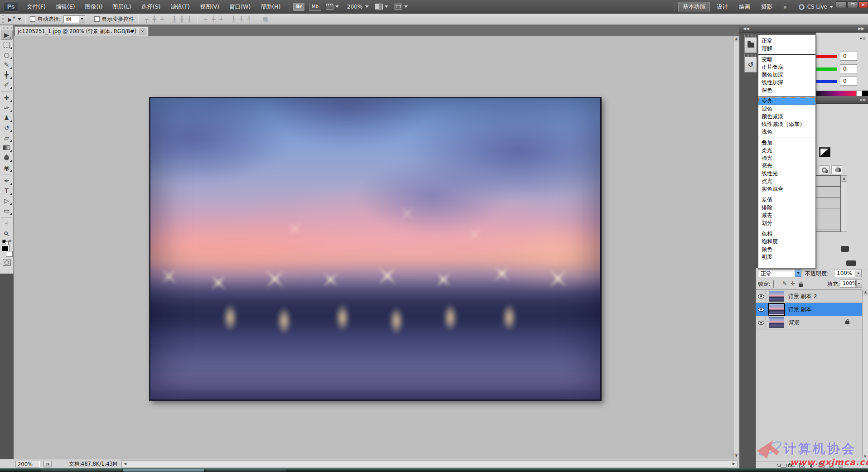 The width and height of the screenshot is (868, 472). Describe the element at coordinates (270, 7) in the screenshot. I see `menu-help: 帮助(H)` at that location.